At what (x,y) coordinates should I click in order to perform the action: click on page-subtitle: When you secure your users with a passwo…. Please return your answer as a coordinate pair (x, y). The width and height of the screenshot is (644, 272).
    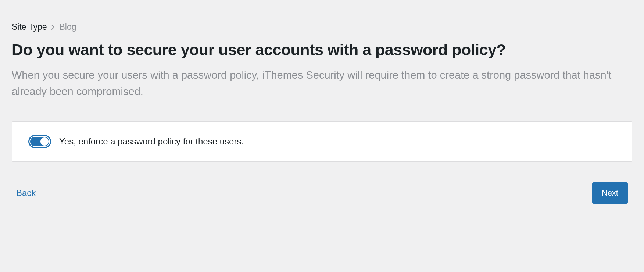
    Looking at the image, I should click on (322, 83).